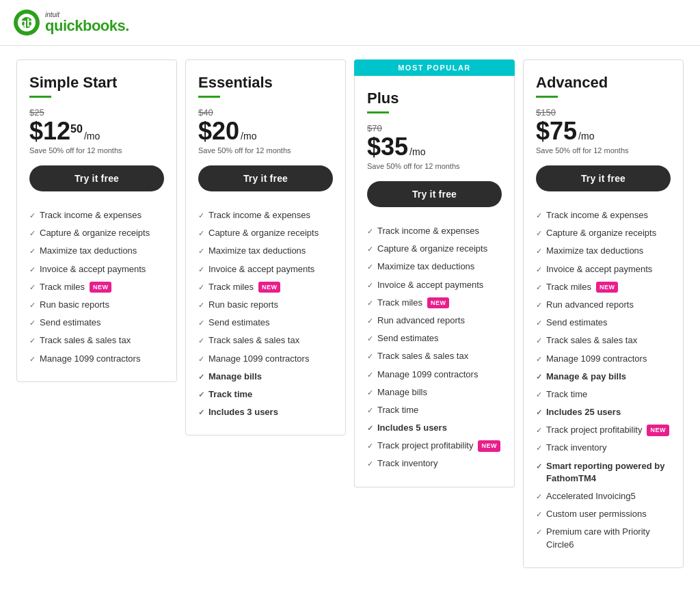 This screenshot has height=590, width=700. What do you see at coordinates (603, 377) in the screenshot?
I see `feature-item: ✓Manage & pay bills` at bounding box center [603, 377].